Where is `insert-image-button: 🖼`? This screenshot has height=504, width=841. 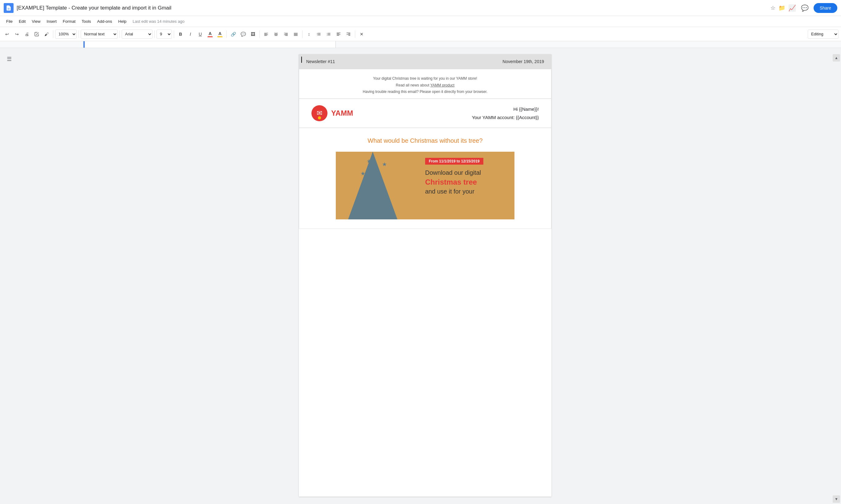
insert-image-button: 🖼 is located at coordinates (253, 34).